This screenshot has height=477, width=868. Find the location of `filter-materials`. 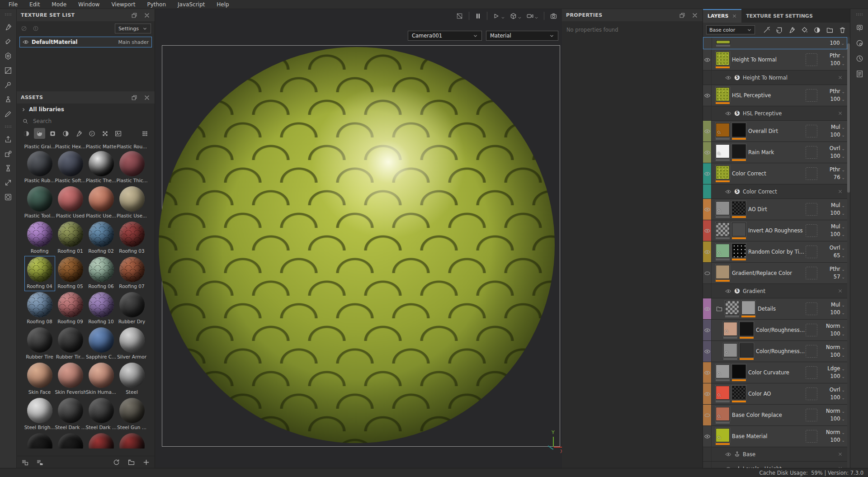

filter-materials is located at coordinates (40, 133).